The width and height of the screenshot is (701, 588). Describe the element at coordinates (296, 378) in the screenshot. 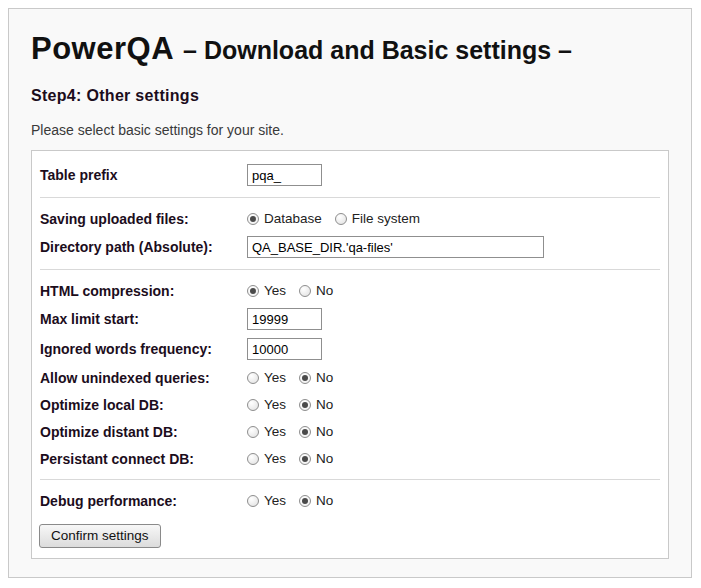

I see `allow-unindexed-queries-value: YesNo` at that location.